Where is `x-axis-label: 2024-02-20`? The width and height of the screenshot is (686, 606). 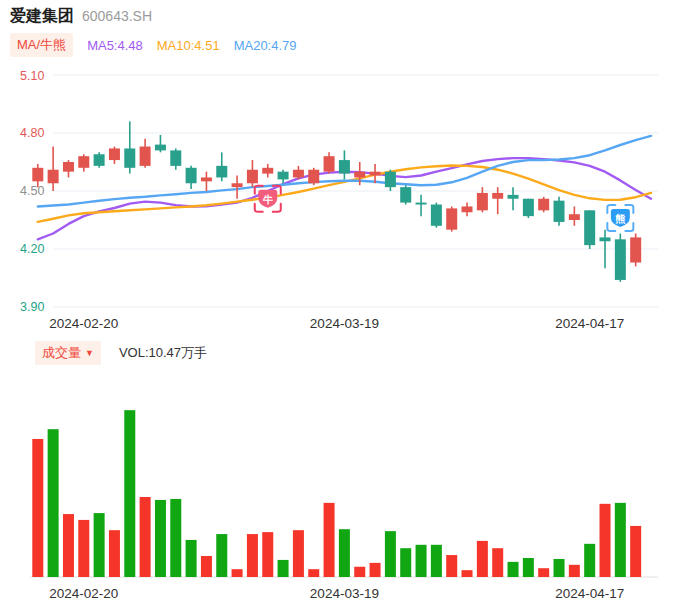
x-axis-label: 2024-02-20 is located at coordinates (84, 594).